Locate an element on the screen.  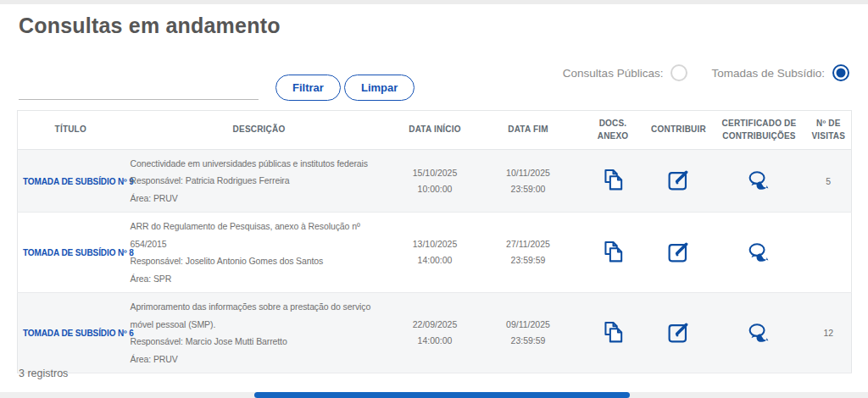
header-docs-anexo: DOCS. ANEXO is located at coordinates (614, 130).